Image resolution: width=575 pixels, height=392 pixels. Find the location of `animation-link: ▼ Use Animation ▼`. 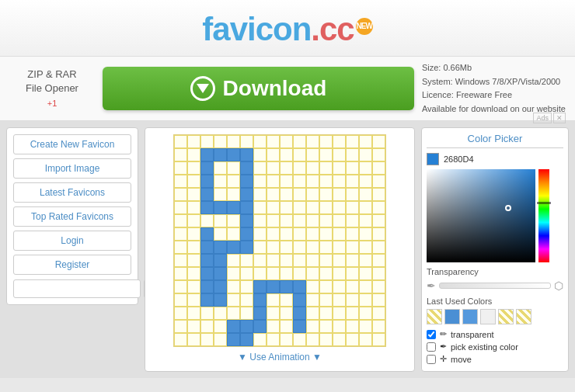

animation-link: ▼ Use Animation ▼ is located at coordinates (280, 357).